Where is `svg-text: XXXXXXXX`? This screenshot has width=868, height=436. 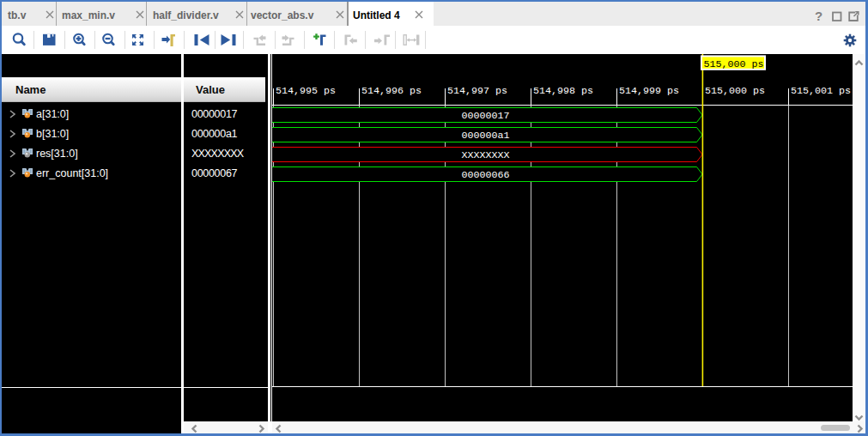
svg-text: XXXXXXXX is located at coordinates (485, 155).